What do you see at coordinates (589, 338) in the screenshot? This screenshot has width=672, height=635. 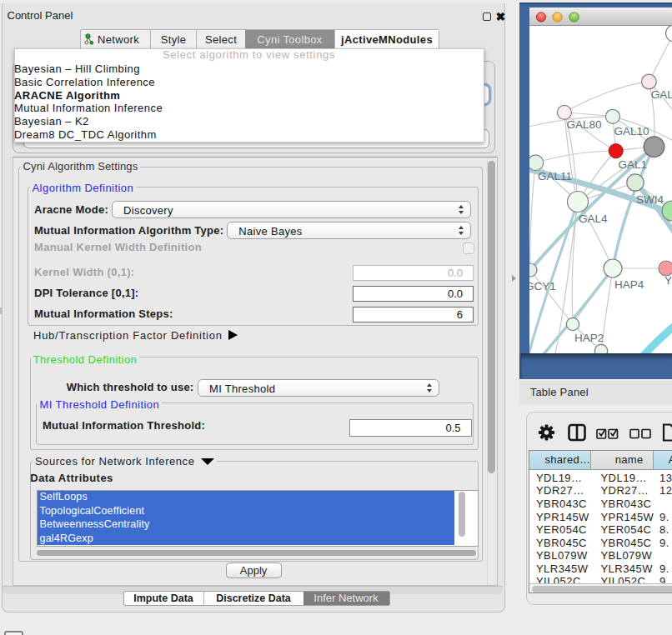 I see `svg-text: HAP2` at bounding box center [589, 338].